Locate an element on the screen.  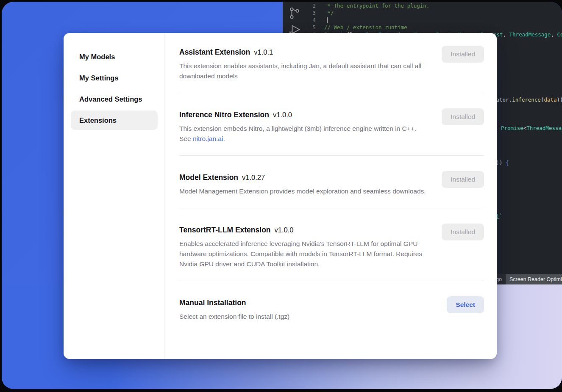
extension-info: Assistant Extensionv1.0.1This extension … is located at coordinates (303, 64).